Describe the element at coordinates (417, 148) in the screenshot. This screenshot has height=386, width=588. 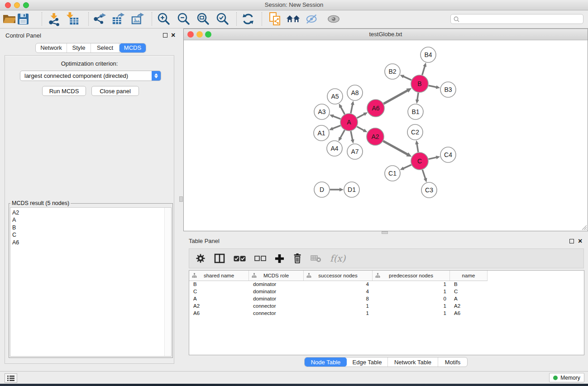
I see `edge-C-C2` at that location.